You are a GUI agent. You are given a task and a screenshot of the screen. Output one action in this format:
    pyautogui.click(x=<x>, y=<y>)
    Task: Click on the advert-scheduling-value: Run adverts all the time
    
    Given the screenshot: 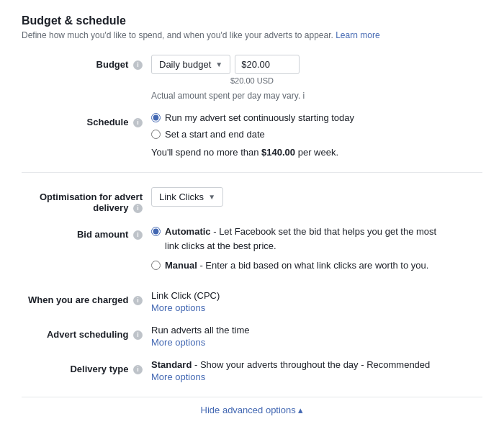 What is the action you would take?
    pyautogui.click(x=317, y=330)
    